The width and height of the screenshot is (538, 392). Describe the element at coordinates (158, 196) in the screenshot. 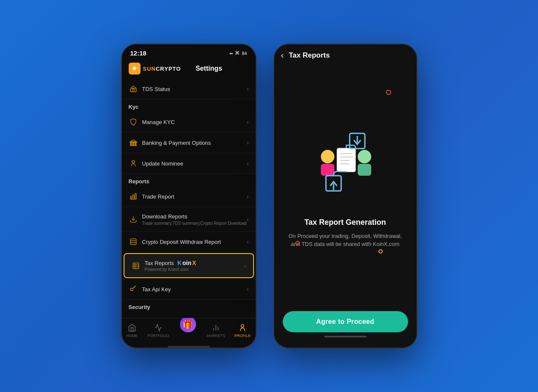

I see `menu-text: Trade Report` at that location.